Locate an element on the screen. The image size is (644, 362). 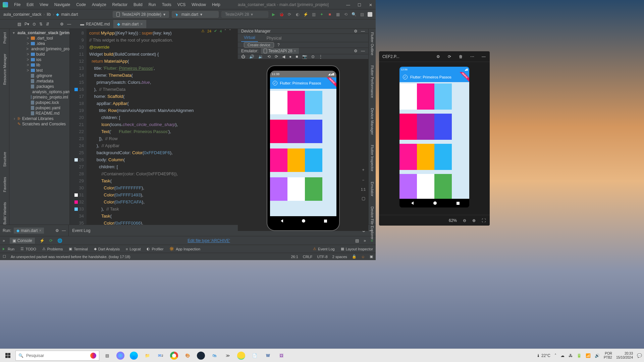
emulator-tab: Teste2API 28 × is located at coordinates (280, 51).